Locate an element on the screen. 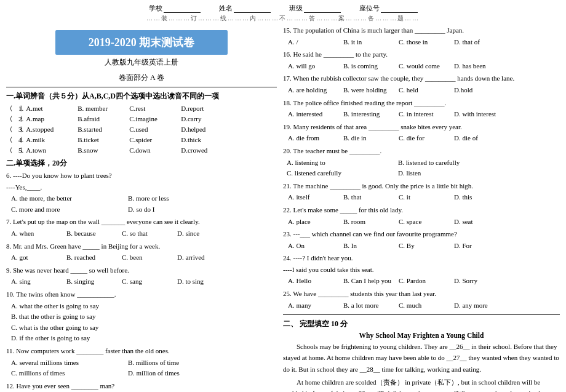 The height and width of the screenshot is (392, 566). q-option: C. space is located at coordinates (423, 222).